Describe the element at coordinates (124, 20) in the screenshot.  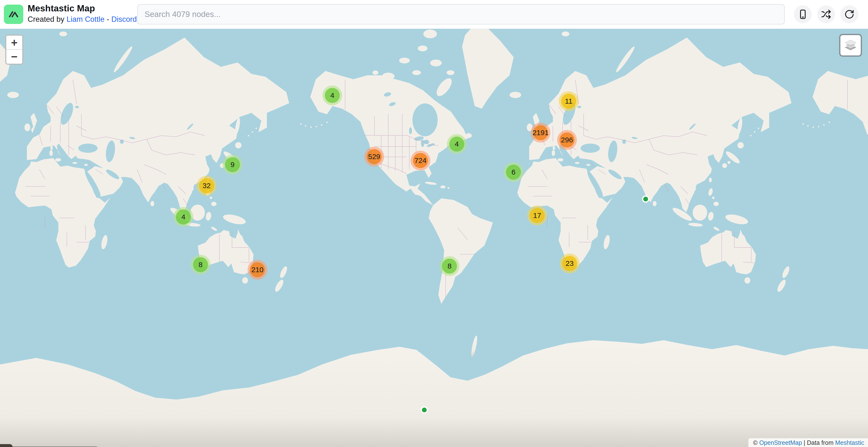
I see `discord-link: Discord` at that location.